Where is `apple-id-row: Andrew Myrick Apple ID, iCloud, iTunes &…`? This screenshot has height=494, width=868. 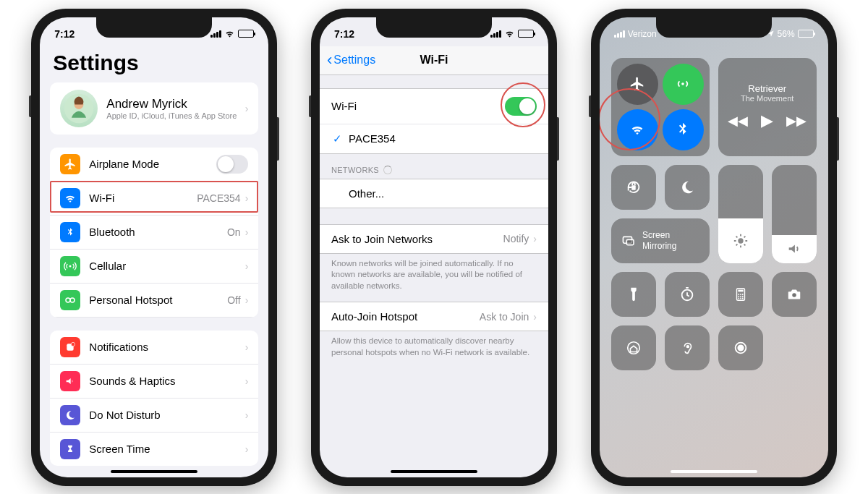
apple-id-row: Andrew Myrick Apple ID, iCloud, iTunes &… is located at coordinates (154, 108).